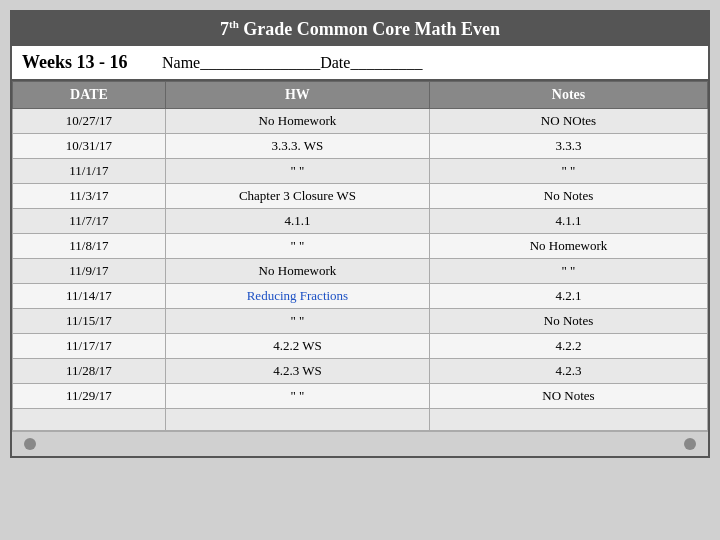 The image size is (720, 540). What do you see at coordinates (297, 346) in the screenshot?
I see `cell-hw: 4.2.2 WS` at bounding box center [297, 346].